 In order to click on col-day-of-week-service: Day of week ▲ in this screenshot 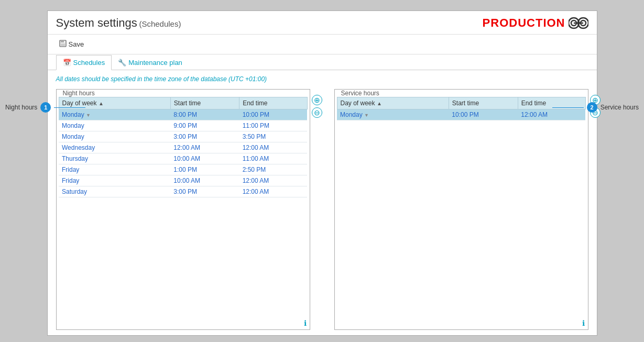, I will do `click(393, 104)`.